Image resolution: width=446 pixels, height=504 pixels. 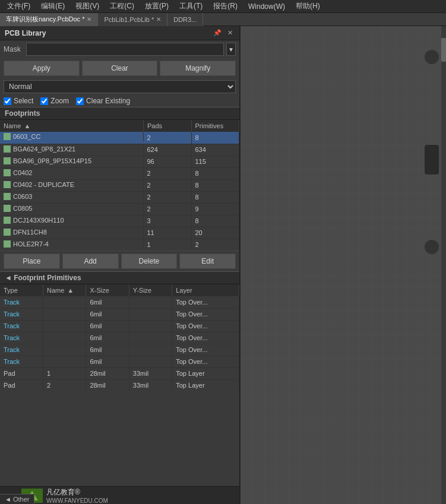 I want to click on fp-table-row: C040228, so click(x=120, y=173).